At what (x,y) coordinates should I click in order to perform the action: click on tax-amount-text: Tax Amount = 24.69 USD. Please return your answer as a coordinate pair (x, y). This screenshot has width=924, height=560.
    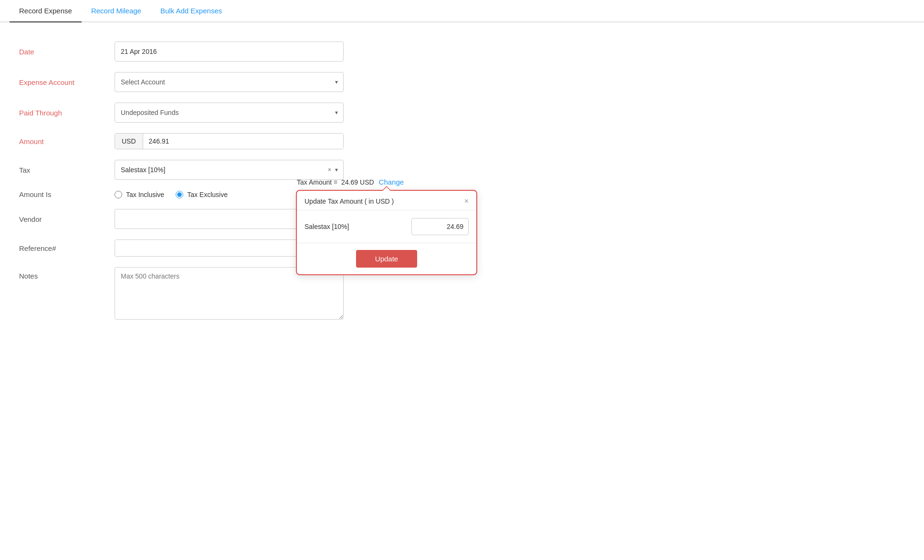
    Looking at the image, I should click on (336, 182).